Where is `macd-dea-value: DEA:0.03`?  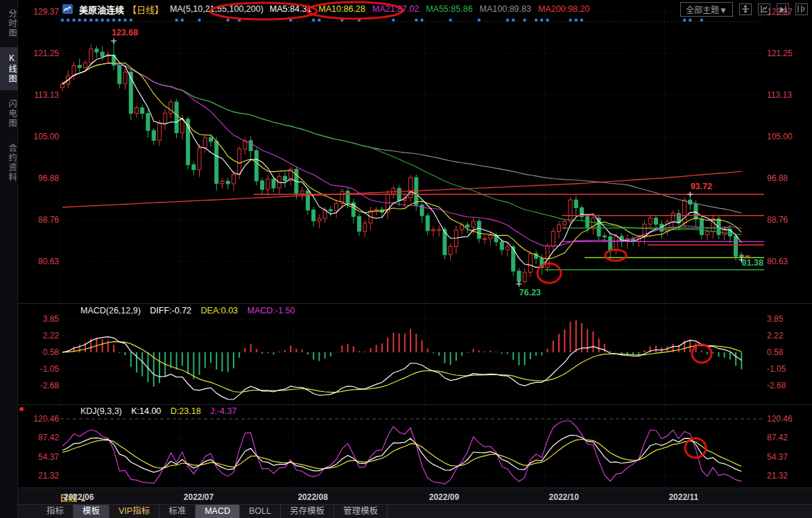
macd-dea-value: DEA:0.03 is located at coordinates (220, 311).